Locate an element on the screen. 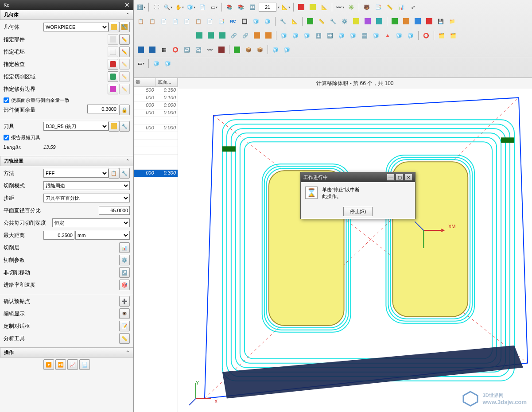 The image size is (532, 412). measure-icon: ↔️ is located at coordinates (252, 7).